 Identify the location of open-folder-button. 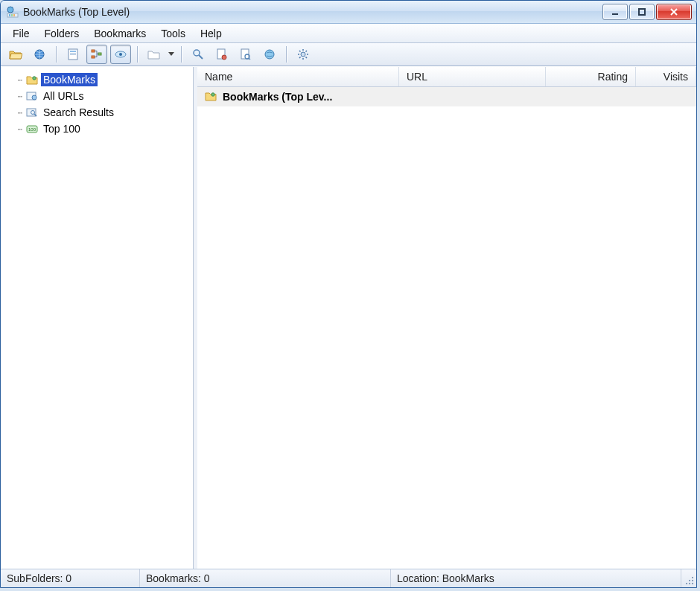
(16, 54).